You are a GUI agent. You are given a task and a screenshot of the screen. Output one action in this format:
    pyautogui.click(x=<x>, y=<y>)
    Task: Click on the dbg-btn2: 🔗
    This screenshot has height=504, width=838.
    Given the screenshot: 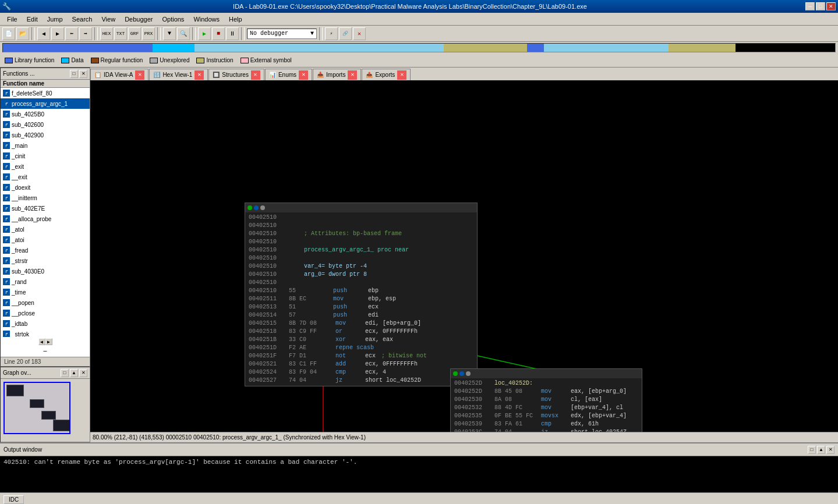 What is the action you would take?
    pyautogui.click(x=345, y=34)
    